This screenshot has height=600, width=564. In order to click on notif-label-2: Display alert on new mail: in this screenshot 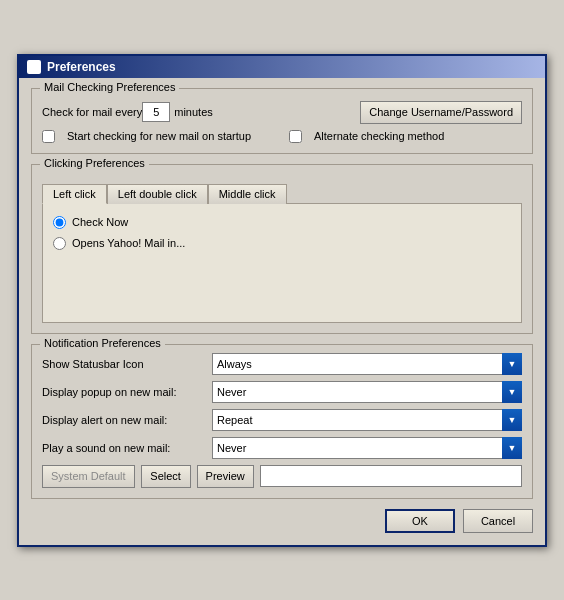, I will do `click(127, 420)`.